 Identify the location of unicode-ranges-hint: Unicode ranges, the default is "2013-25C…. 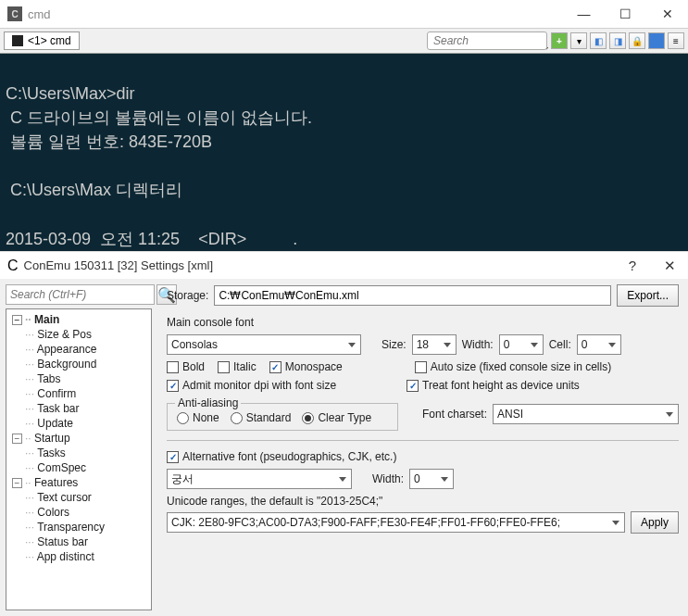
(422, 501).